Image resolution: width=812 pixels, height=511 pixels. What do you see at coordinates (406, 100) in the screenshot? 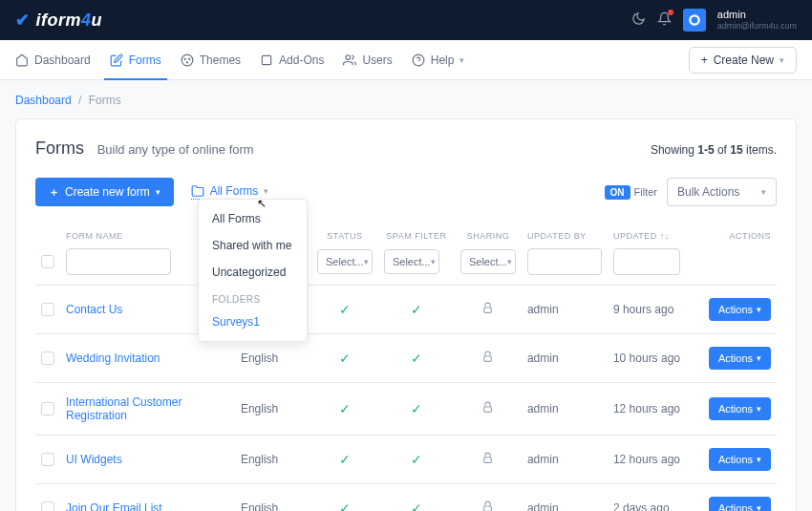
I see `breadcrumb: Dashboard / Forms` at bounding box center [406, 100].